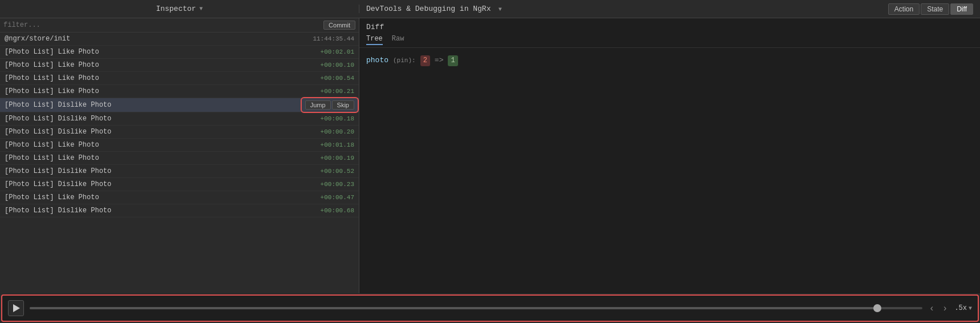 The height and width of the screenshot is (323, 980). What do you see at coordinates (490, 308) in the screenshot?
I see `playback-bar: ‹ › .5x ▼` at bounding box center [490, 308].